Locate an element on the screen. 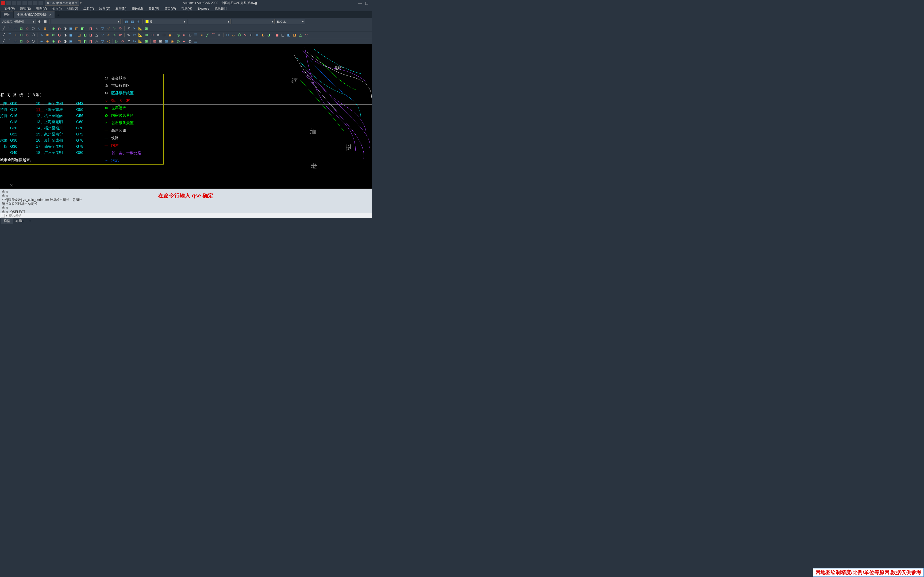 This screenshot has width=924, height=577. tool-icon: 📐 is located at coordinates (141, 35).